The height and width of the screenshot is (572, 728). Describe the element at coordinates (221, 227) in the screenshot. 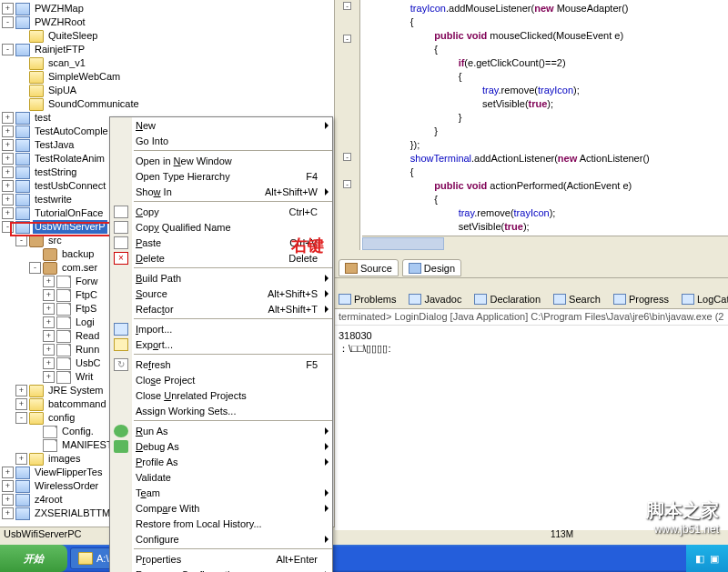

I see `menu-copy-qualified-name: Copy Qualified Name` at that location.